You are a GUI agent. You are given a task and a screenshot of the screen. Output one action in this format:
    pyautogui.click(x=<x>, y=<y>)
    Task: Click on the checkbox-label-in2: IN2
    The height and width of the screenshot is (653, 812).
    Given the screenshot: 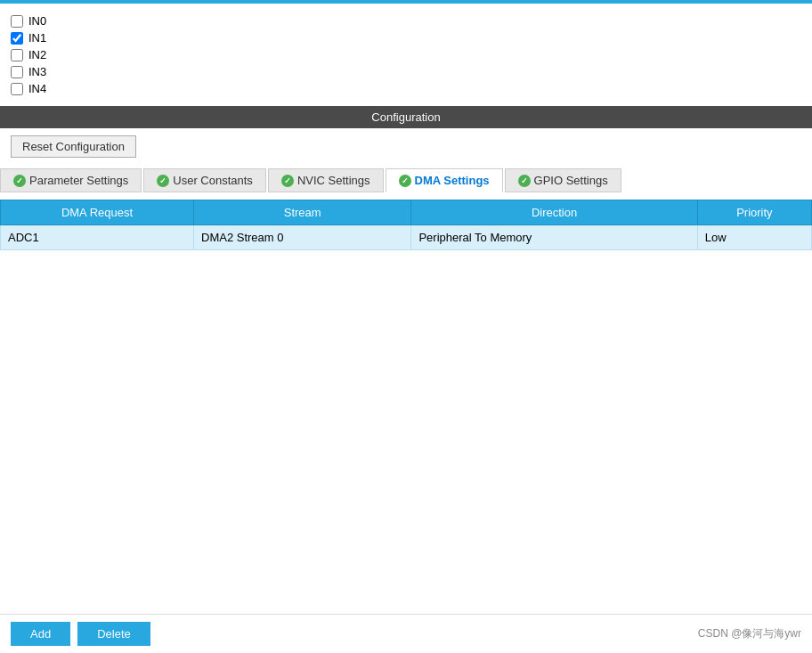 What is the action you would take?
    pyautogui.click(x=37, y=55)
    